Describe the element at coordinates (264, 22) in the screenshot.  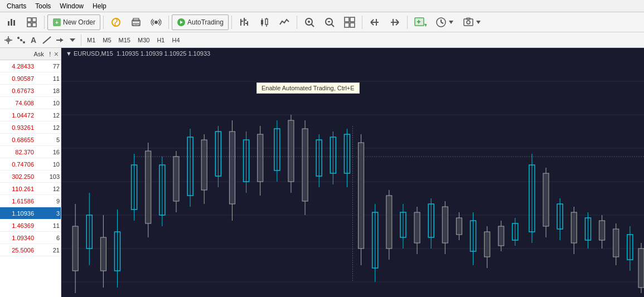
I see `candle-btn` at that location.